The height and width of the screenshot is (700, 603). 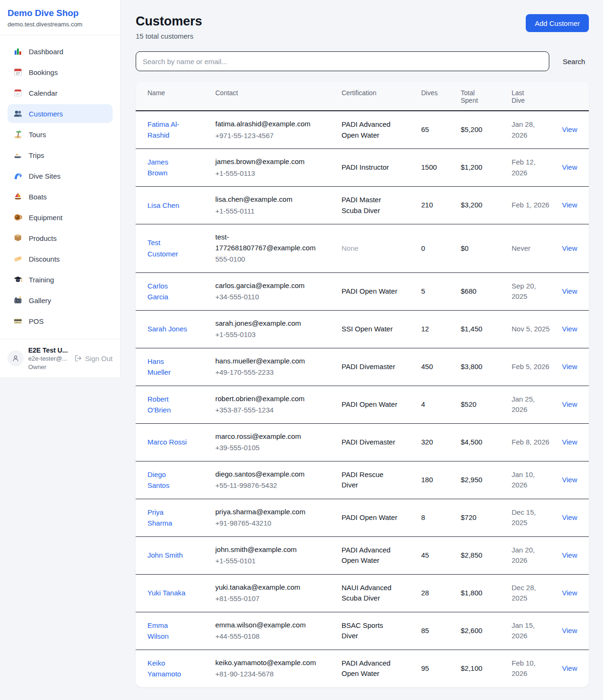 What do you see at coordinates (433, 130) in the screenshot?
I see `customer-dives: 65` at bounding box center [433, 130].